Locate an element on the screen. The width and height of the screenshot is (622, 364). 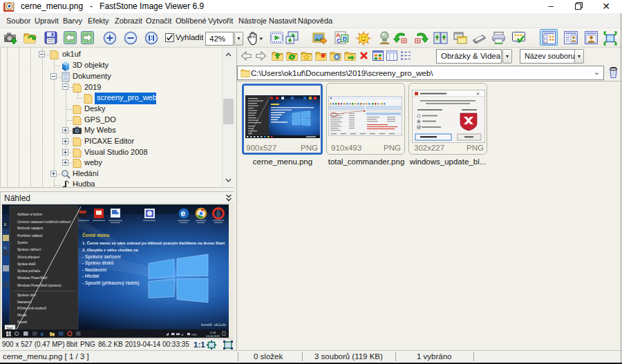
svg-text: - Nastavení is located at coordinates (95, 269).